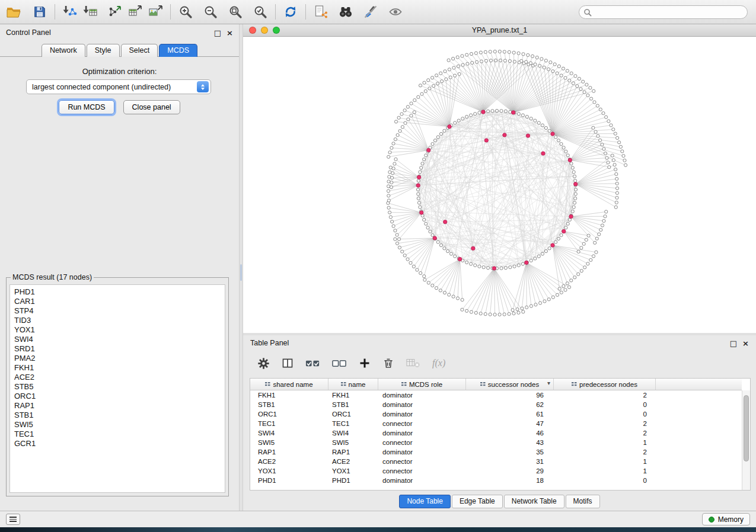 The width and height of the screenshot is (756, 532). I want to click on table-cell: 96, so click(510, 395).